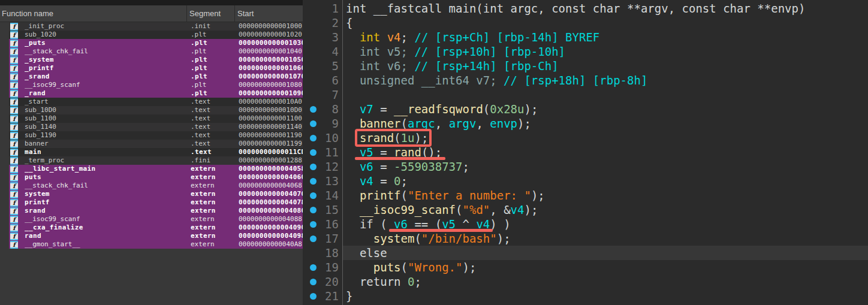 Image resolution: width=868 pixels, height=305 pixels. What do you see at coordinates (156, 228) in the screenshot?
I see `function-row: f__cxa_finalizeextern0000000000004090` at bounding box center [156, 228].